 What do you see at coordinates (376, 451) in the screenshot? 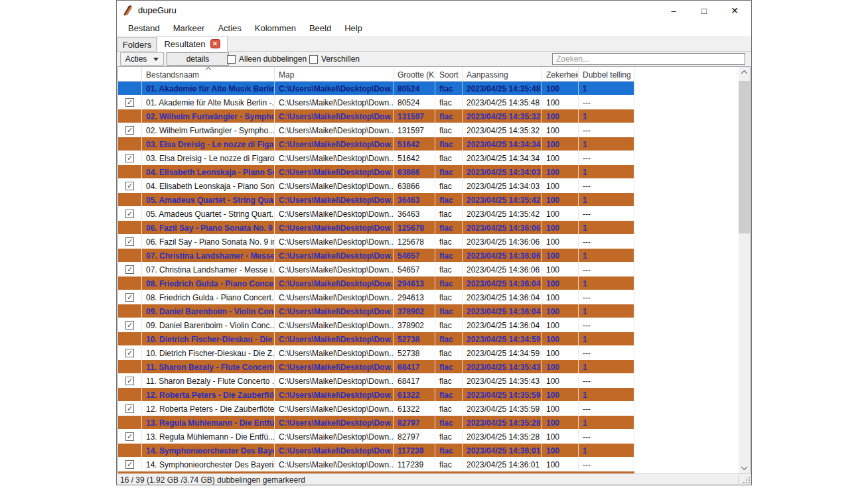
I see `table-row: 14. Symphonieorchester Des Bayeri... C:\…` at bounding box center [376, 451].